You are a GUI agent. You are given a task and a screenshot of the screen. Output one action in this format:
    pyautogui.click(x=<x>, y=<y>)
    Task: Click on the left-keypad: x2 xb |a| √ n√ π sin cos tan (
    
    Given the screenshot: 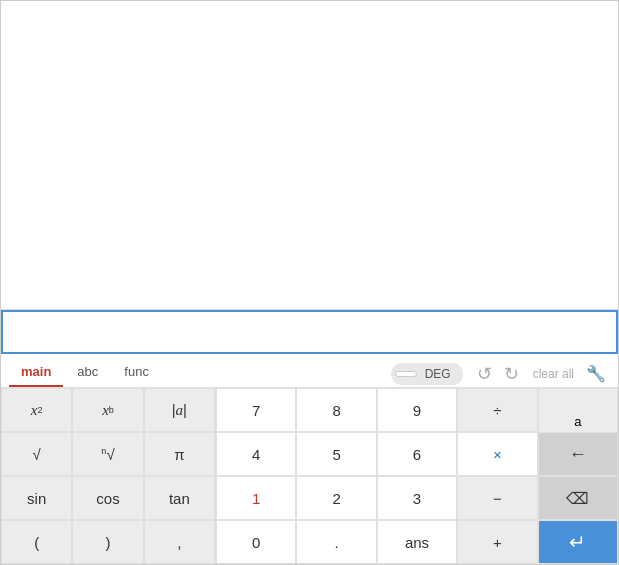 What is the action you would take?
    pyautogui.click(x=108, y=476)
    